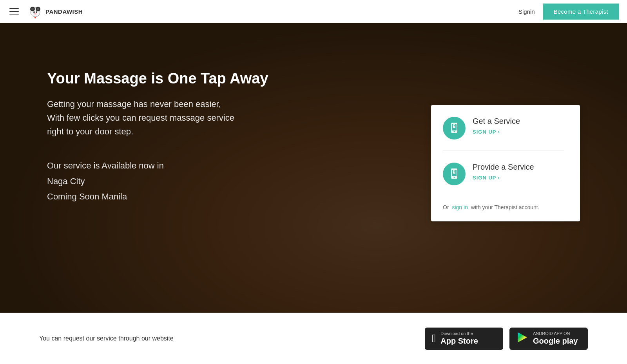  I want to click on app-store-text: Download on the App Store, so click(459, 339).